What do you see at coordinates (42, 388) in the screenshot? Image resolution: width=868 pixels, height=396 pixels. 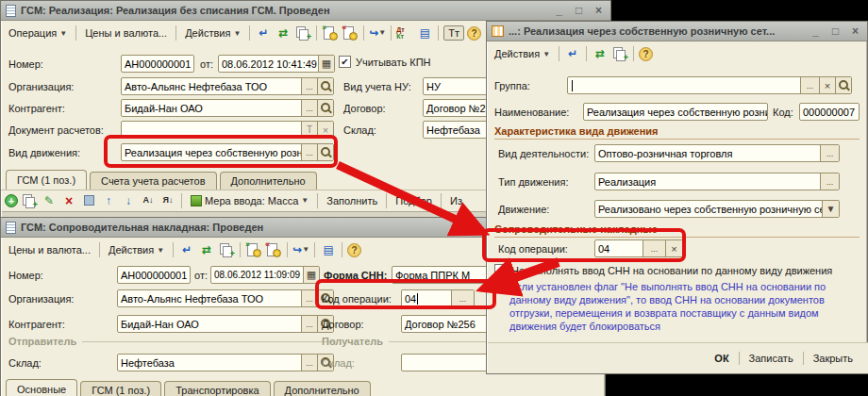 I see `tab-main: Основные` at bounding box center [42, 388].